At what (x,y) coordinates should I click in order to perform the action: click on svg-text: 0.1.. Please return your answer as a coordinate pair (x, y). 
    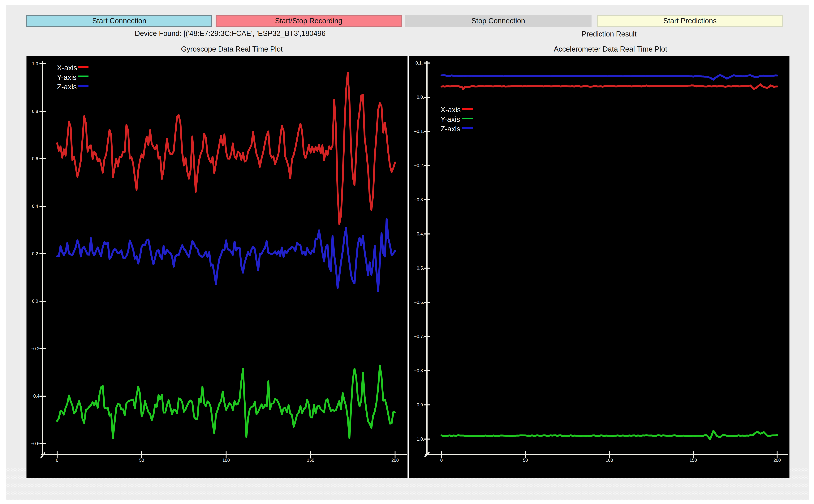
    Looking at the image, I should click on (419, 63).